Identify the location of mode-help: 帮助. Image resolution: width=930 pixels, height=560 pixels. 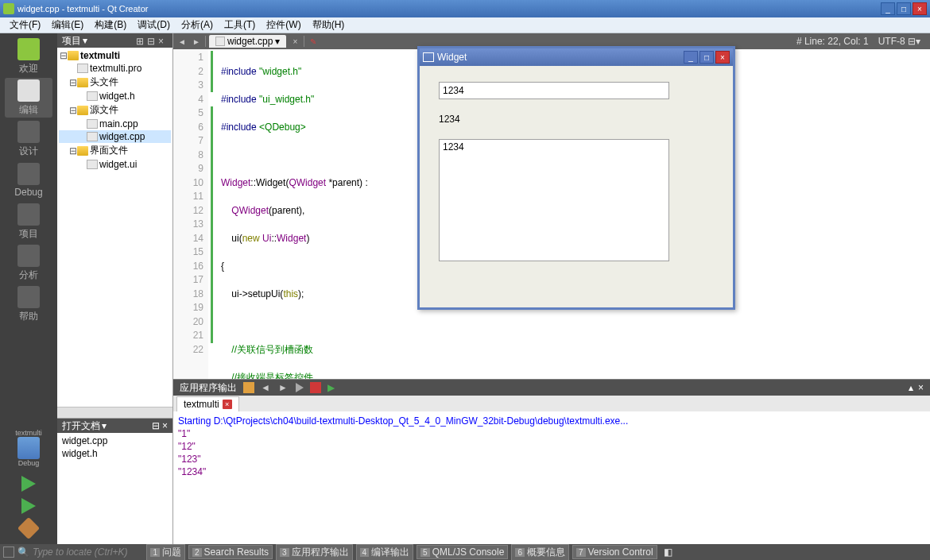
(29, 304).